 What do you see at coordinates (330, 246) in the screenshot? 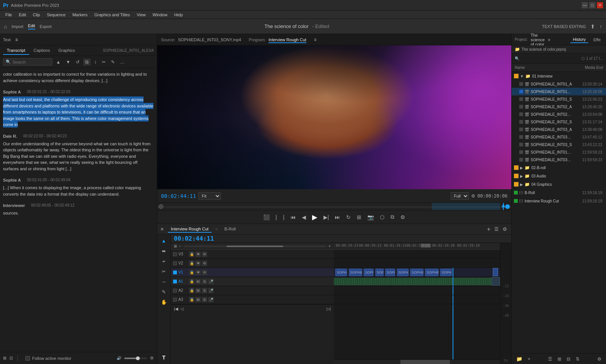
I see `zoom-in-button: +` at bounding box center [330, 246].